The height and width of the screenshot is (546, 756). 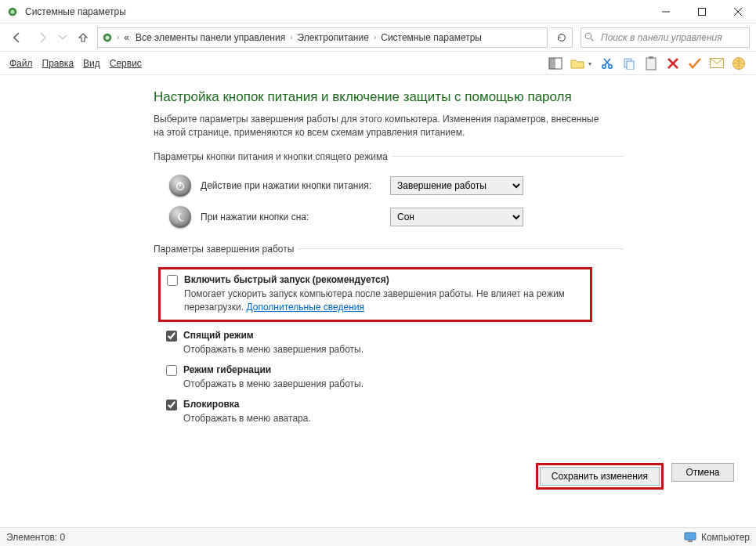 What do you see at coordinates (323, 38) in the screenshot?
I see `breadcrumb: › « Все элементы панели управления › Эле…` at bounding box center [323, 38].